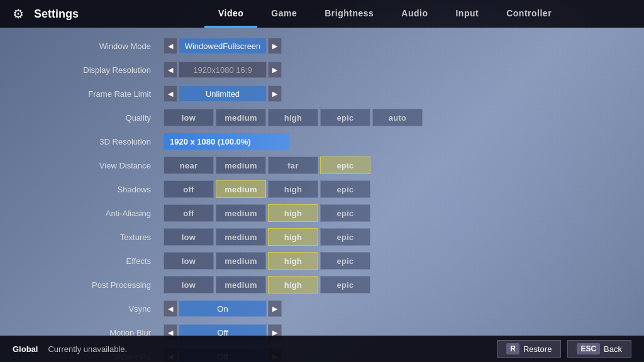 The image size is (644, 362). What do you see at coordinates (241, 261) in the screenshot?
I see `effects-medium: medium` at bounding box center [241, 261].